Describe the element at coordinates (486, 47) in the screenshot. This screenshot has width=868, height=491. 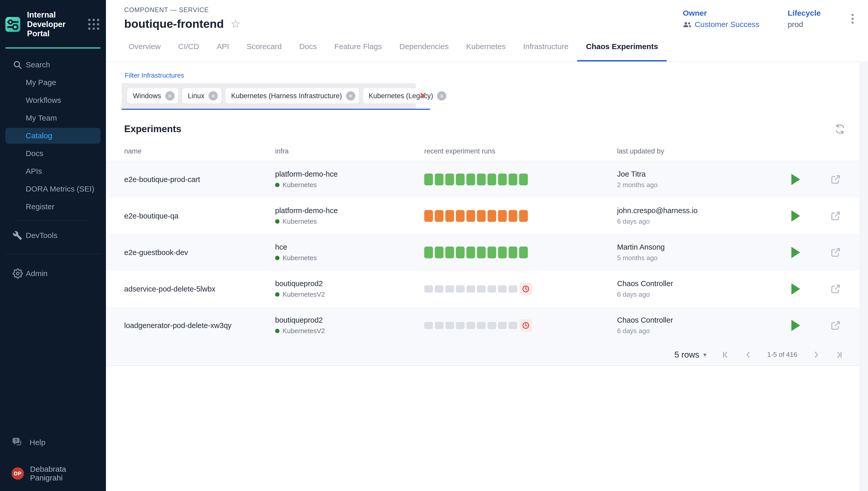
I see `tab-kubernetes: Kubernetes` at that location.